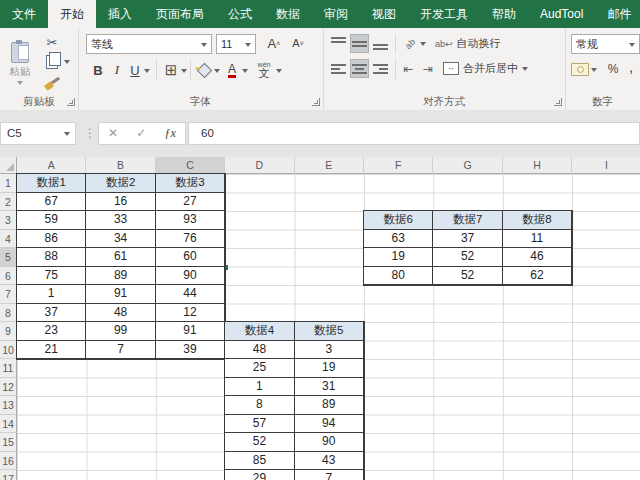  I want to click on paste-button: 粘贴, so click(20, 63).